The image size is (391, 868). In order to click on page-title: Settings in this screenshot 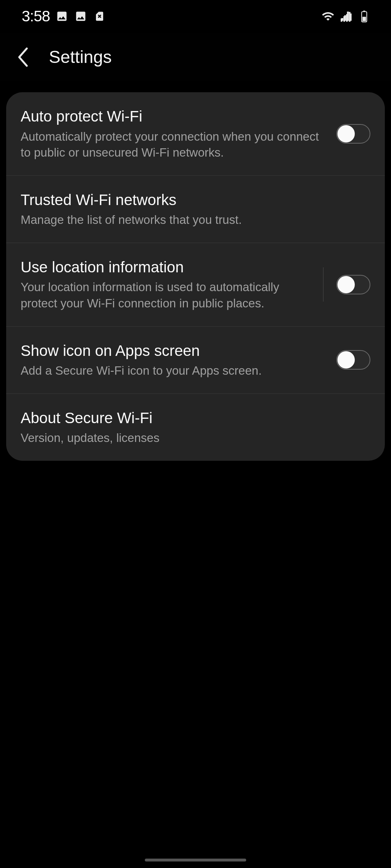, I will do `click(80, 57)`.